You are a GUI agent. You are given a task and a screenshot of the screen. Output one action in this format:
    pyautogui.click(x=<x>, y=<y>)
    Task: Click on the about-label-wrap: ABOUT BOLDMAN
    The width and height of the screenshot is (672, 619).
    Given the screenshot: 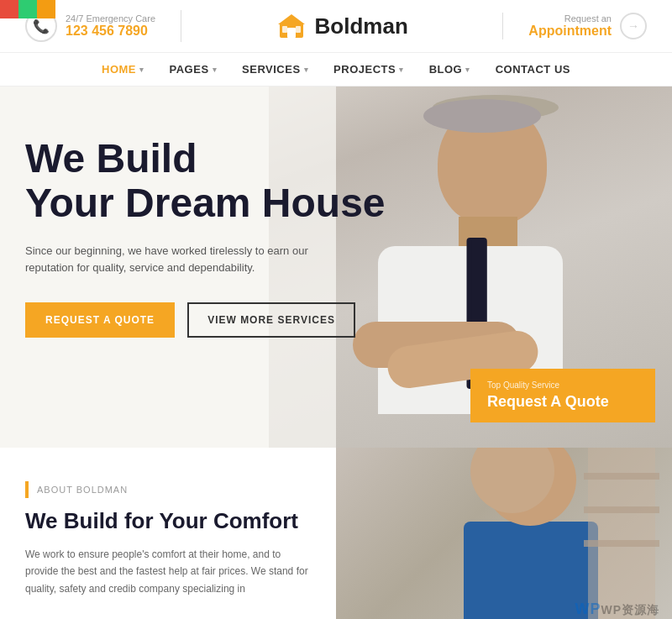 What is the action you would take?
    pyautogui.click(x=168, y=490)
    